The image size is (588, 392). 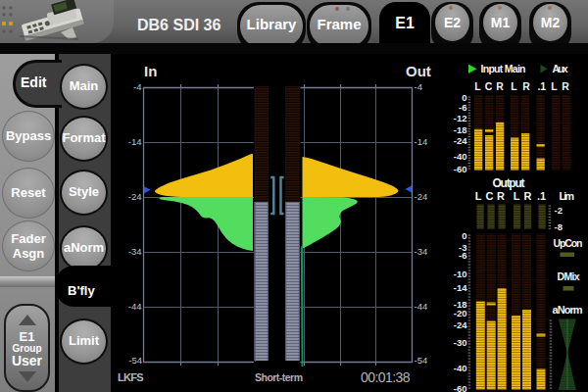 I want to click on svg-text: Lim, so click(x=567, y=196).